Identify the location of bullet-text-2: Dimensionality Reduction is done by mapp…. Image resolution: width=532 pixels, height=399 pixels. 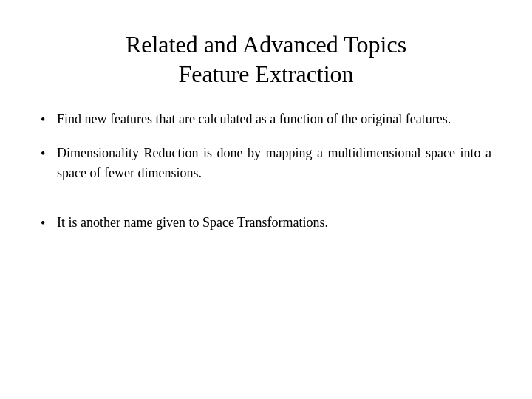
(274, 163).